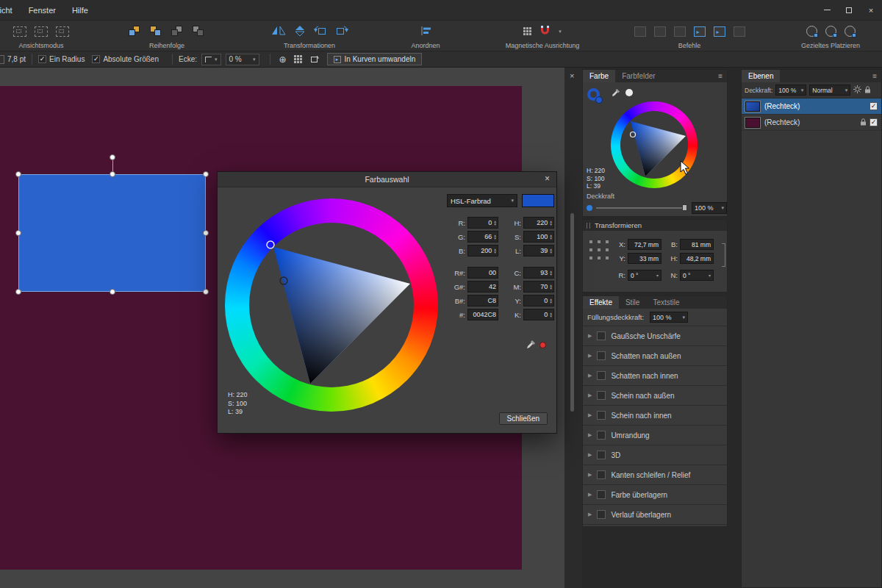 The width and height of the screenshot is (882, 588). What do you see at coordinates (243, 60) in the screenshot?
I see `corner-radius-dropdown: 0 %▾` at bounding box center [243, 60].